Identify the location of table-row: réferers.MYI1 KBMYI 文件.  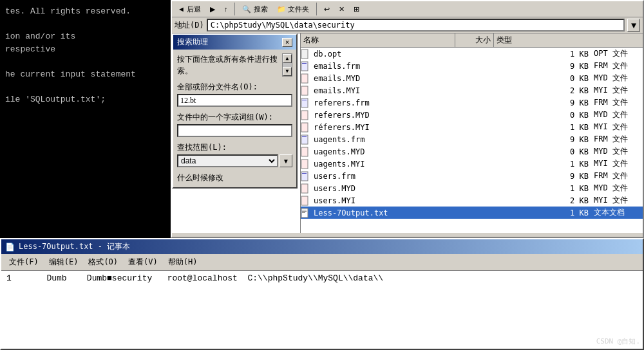
(471, 127).